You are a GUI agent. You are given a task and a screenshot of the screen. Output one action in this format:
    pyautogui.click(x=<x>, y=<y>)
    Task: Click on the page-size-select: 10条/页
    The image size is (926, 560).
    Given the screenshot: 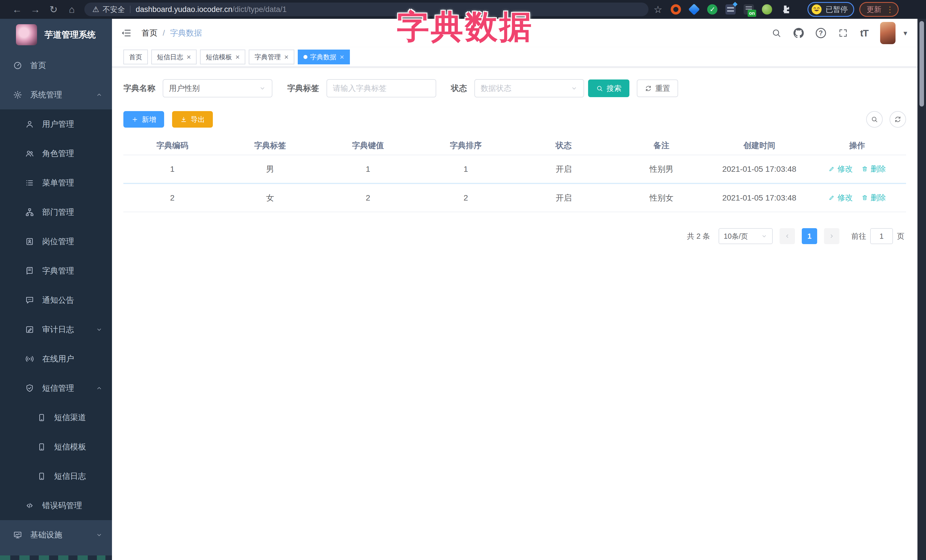 What is the action you would take?
    pyautogui.click(x=746, y=236)
    